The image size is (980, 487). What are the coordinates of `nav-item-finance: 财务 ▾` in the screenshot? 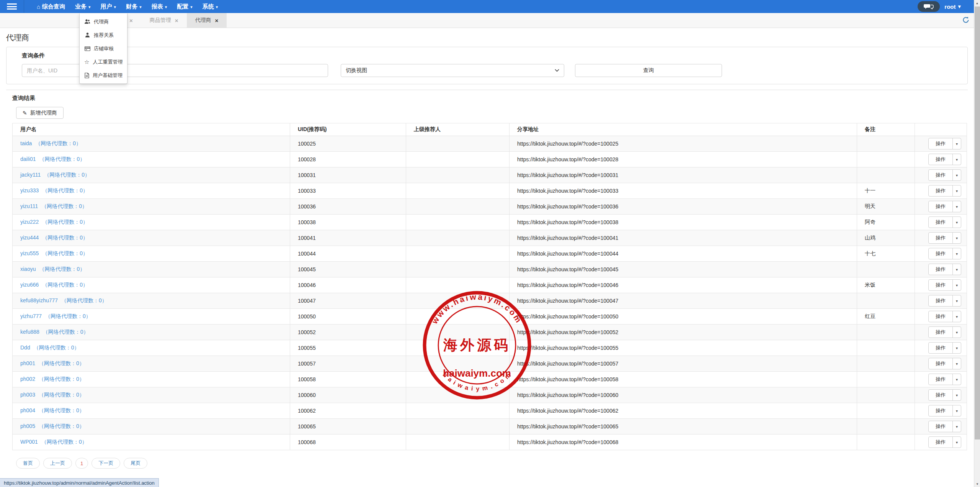 It's located at (134, 7).